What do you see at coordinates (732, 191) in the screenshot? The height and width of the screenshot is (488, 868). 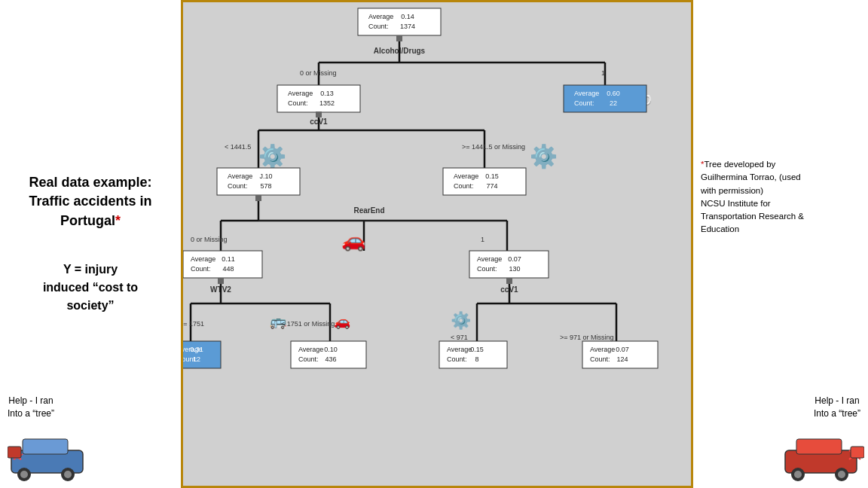 I see `credit-line3: with permission)` at bounding box center [732, 191].